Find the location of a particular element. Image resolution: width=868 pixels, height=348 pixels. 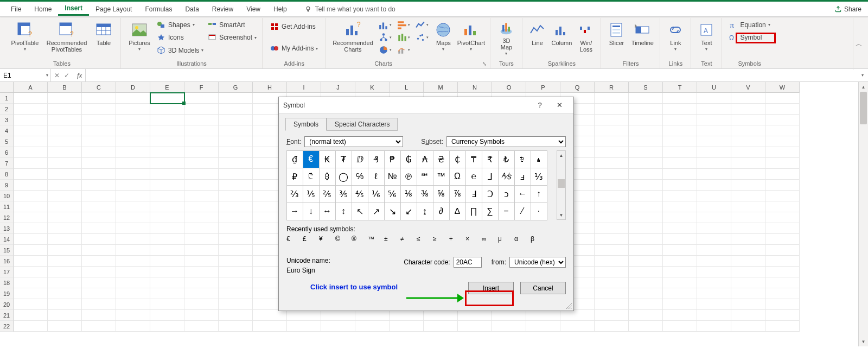

symbol-cell: ⅗ is located at coordinates (344, 194).